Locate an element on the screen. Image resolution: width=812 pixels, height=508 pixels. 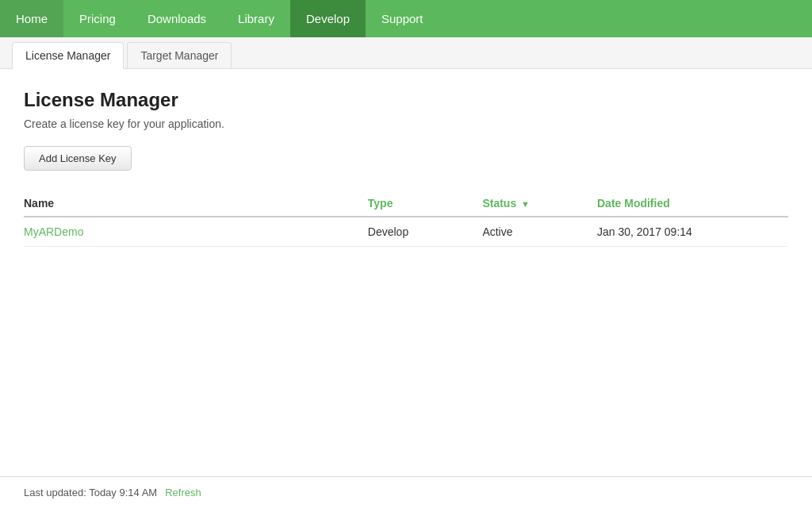
cell-date: Jan 30, 2017 09:14 is located at coordinates (693, 232).